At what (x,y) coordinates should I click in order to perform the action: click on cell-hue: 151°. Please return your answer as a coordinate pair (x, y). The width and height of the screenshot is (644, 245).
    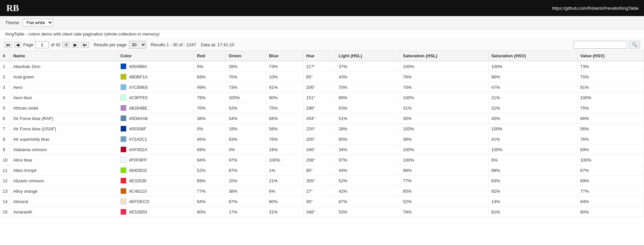
    Looking at the image, I should click on (319, 98).